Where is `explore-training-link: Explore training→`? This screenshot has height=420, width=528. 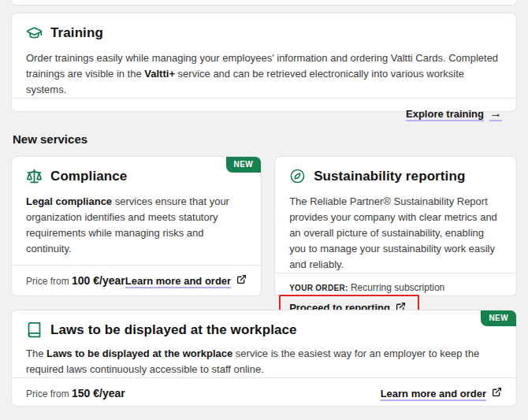
explore-training-link: Explore training→ is located at coordinates (454, 113).